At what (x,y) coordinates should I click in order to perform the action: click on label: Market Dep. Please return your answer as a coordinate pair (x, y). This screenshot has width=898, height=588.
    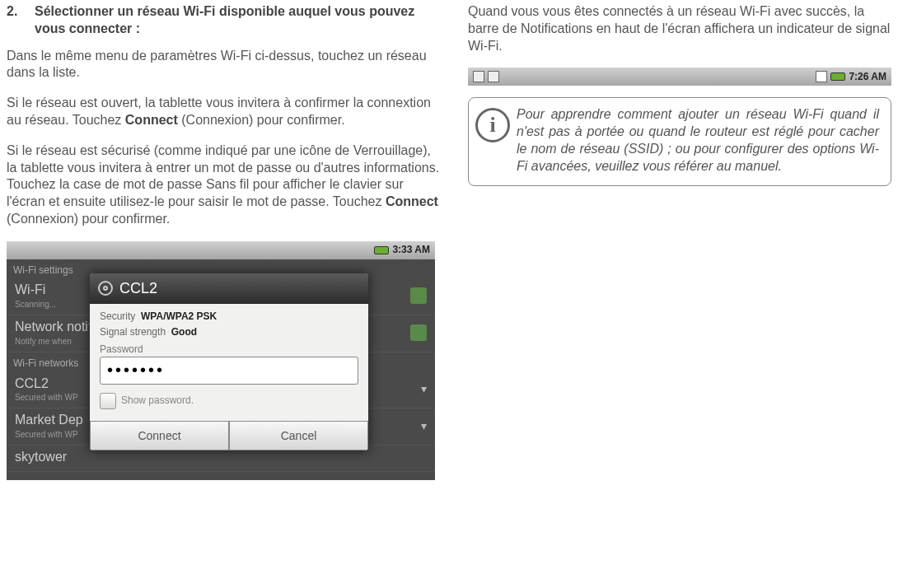
    Looking at the image, I should click on (49, 420).